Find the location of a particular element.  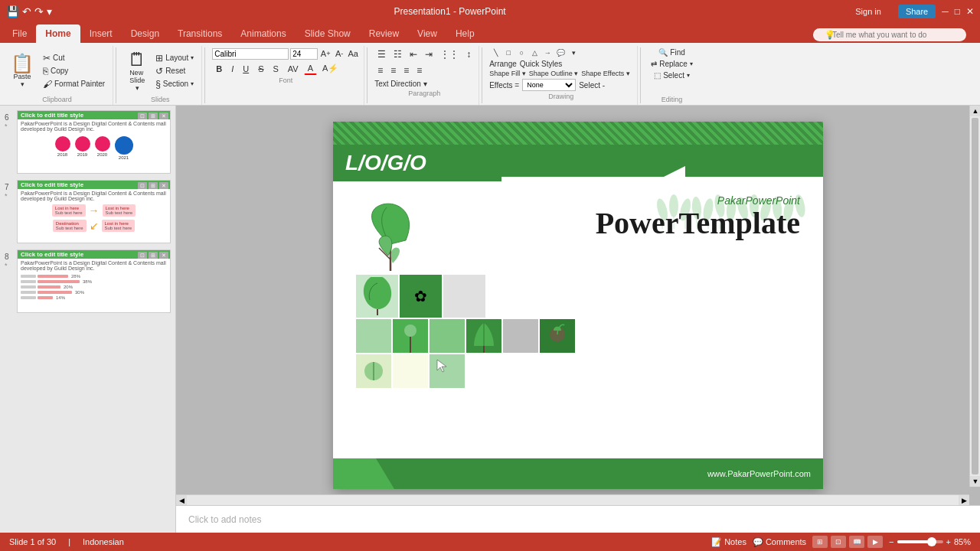

paste-button: 📋 Paste ▾ is located at coordinates (22, 71).